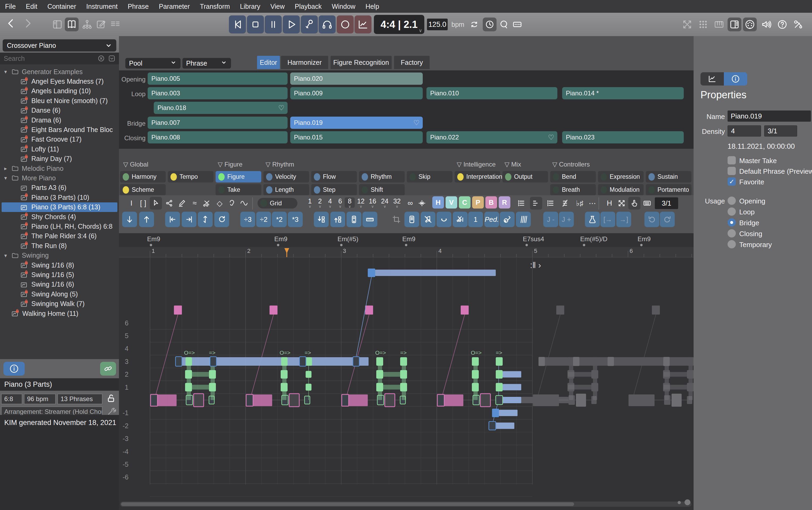 The height and width of the screenshot is (510, 812). Describe the element at coordinates (382, 190) in the screenshot. I see `param-shift: Shift` at that location.